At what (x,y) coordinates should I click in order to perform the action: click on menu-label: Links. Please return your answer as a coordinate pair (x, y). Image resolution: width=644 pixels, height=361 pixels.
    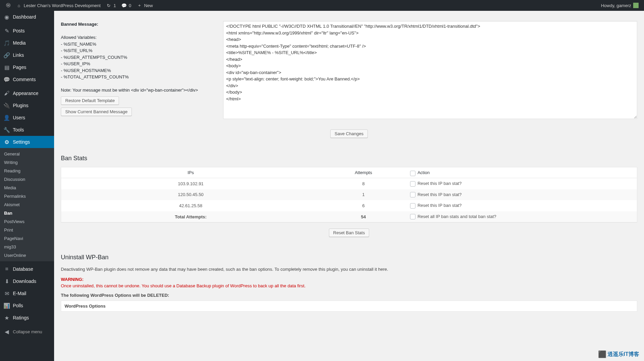
    Looking at the image, I should click on (18, 55).